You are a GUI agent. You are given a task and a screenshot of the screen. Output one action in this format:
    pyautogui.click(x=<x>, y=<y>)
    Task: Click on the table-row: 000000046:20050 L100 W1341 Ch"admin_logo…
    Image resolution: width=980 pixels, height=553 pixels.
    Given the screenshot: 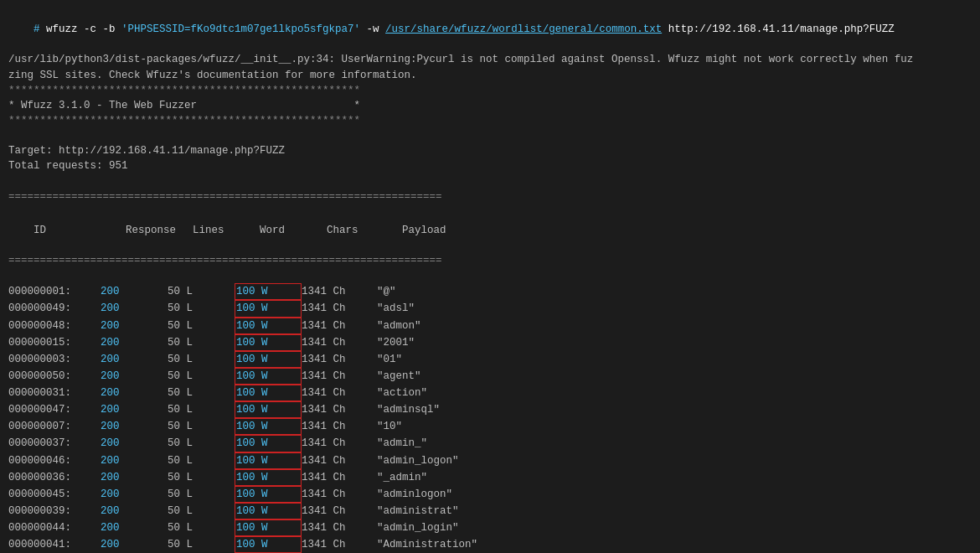 What is the action you would take?
    pyautogui.click(x=490, y=461)
    